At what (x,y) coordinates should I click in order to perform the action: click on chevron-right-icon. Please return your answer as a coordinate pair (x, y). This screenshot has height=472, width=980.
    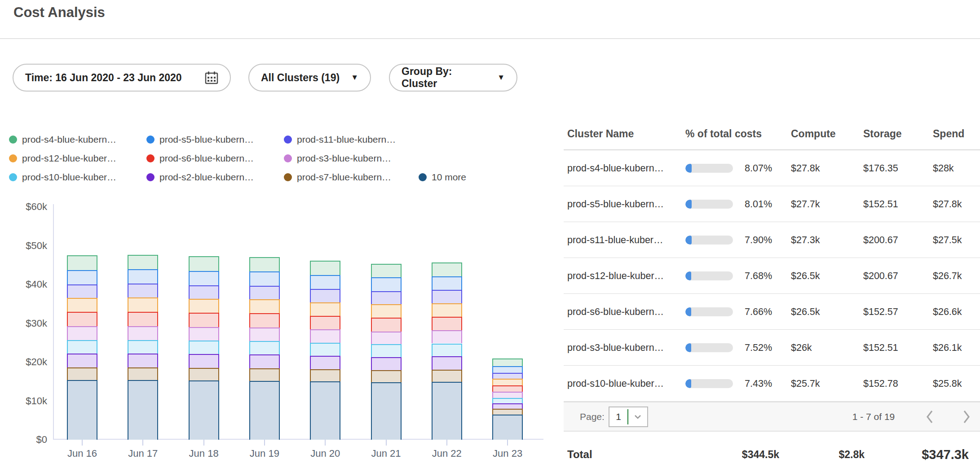
    Looking at the image, I should click on (967, 417).